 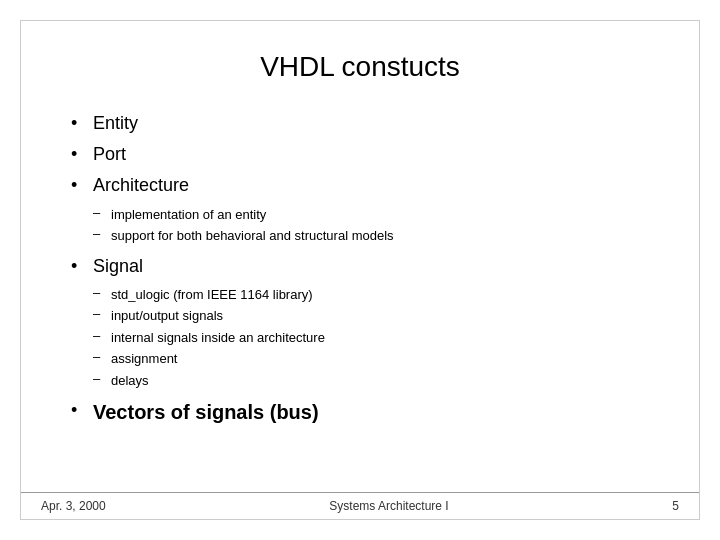 What do you see at coordinates (188, 215) in the screenshot?
I see `sub-text: implementation of an entity` at bounding box center [188, 215].